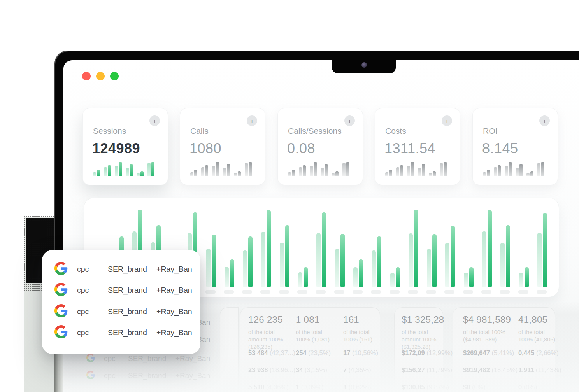 Image resolution: width=579 pixels, height=392 pixels. I want to click on stat-column: $4 981,589 of the total 100%($4,981. 589…, so click(492, 329).